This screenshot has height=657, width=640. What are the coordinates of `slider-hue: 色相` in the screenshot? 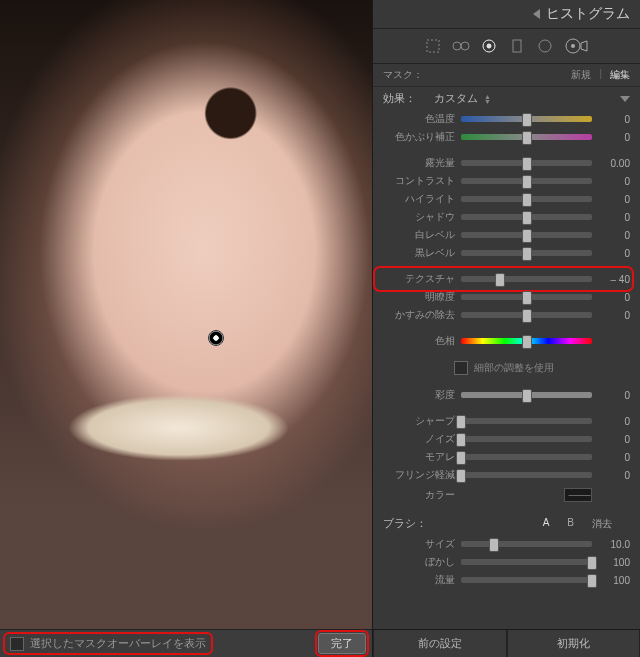 It's located at (504, 341).